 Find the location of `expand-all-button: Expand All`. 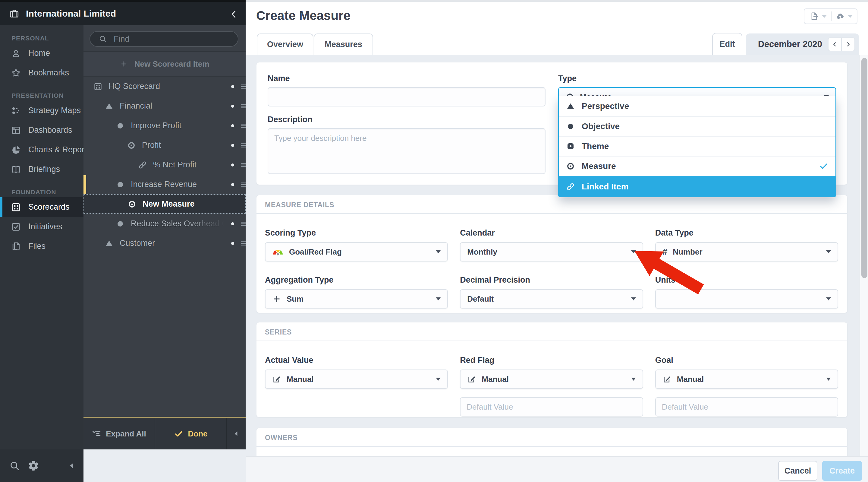

expand-all-button: Expand All is located at coordinates (119, 434).